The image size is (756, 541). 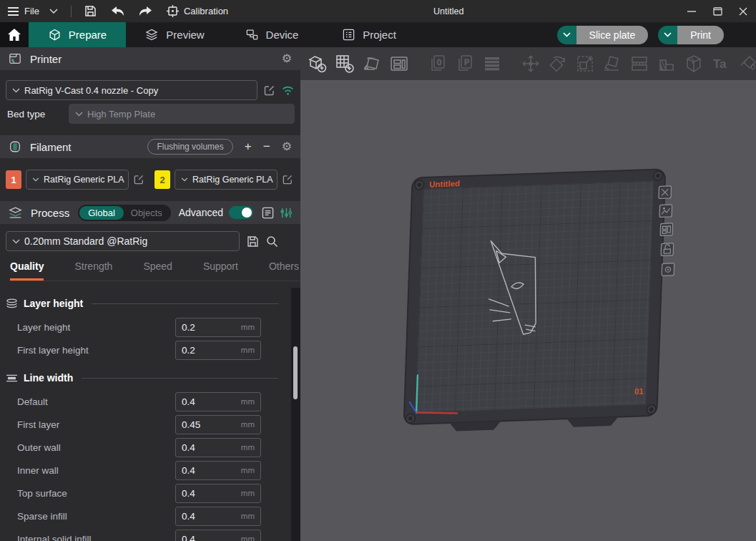 I want to click on copy-objects-button: 0, so click(x=438, y=64).